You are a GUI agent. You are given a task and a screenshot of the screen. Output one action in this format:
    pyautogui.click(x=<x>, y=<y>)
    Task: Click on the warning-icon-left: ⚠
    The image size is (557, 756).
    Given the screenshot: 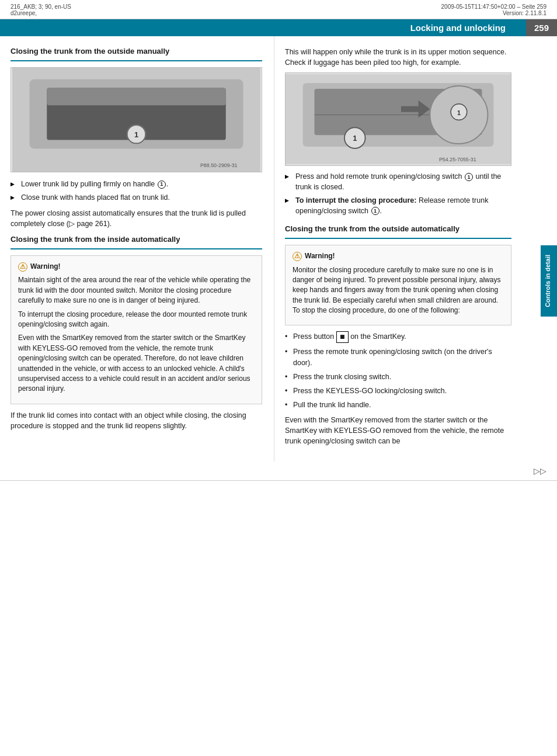 What is the action you would take?
    pyautogui.click(x=23, y=267)
    